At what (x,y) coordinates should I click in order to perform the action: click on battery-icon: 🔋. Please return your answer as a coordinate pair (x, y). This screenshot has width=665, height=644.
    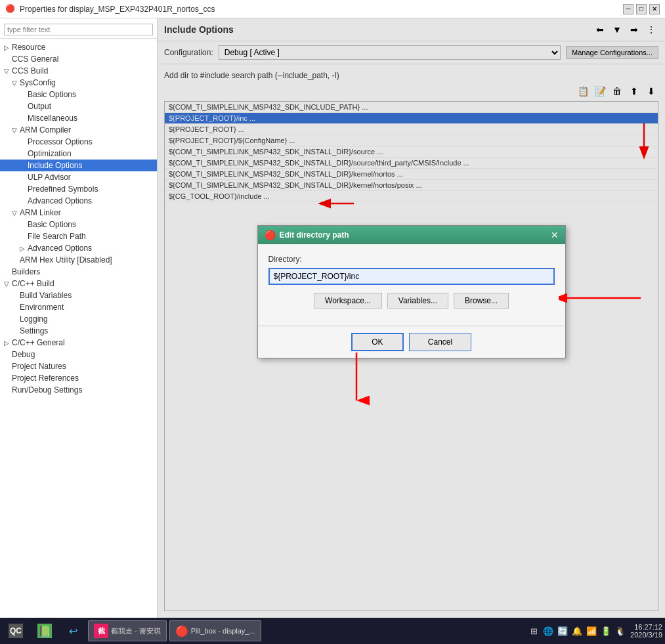
    Looking at the image, I should click on (606, 631).